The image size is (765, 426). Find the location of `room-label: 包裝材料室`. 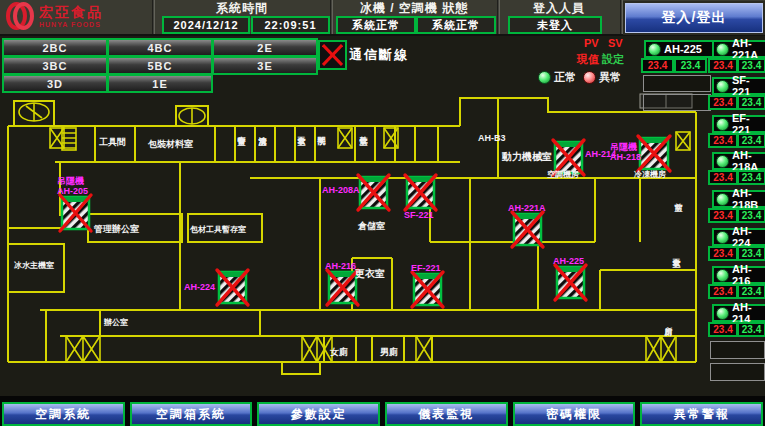

room-label: 包裝材料室 is located at coordinates (170, 144).